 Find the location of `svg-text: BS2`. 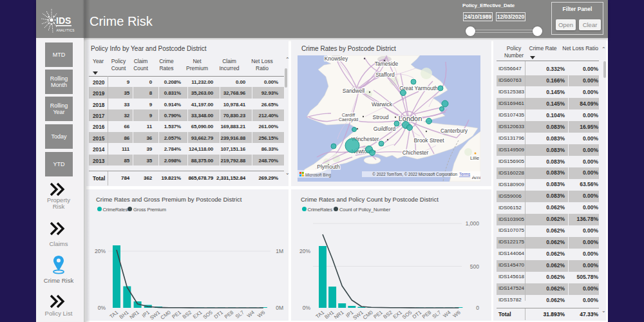

svg-text: BS2 is located at coordinates (187, 314).